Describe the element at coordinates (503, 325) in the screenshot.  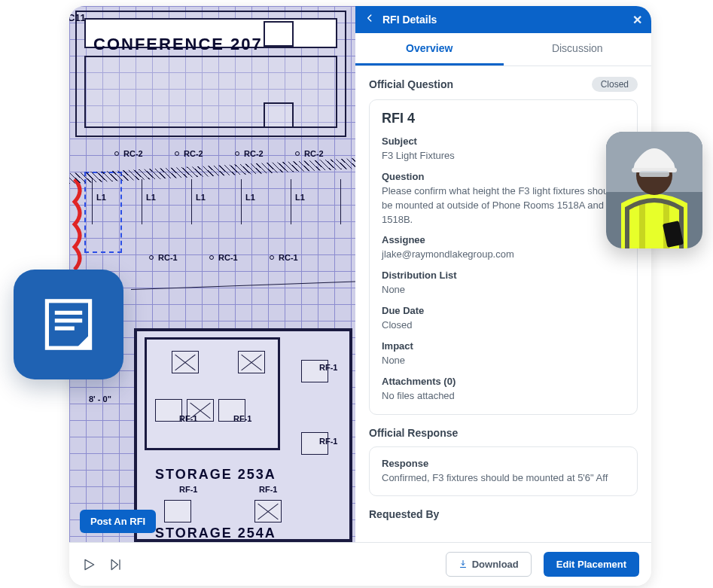
I see `due-date-value: Closed` at that location.